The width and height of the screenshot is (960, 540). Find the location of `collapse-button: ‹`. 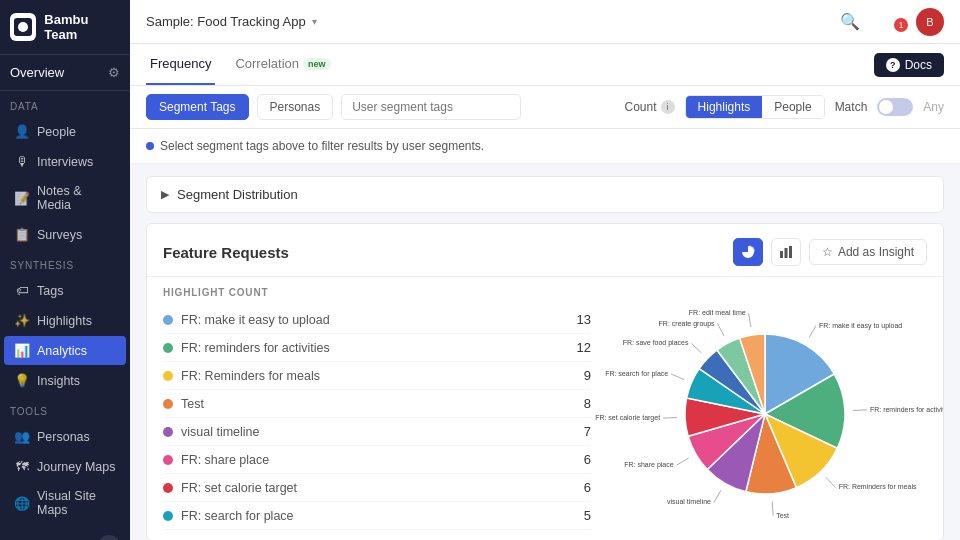

collapse-button: ‹ is located at coordinates (109, 538).